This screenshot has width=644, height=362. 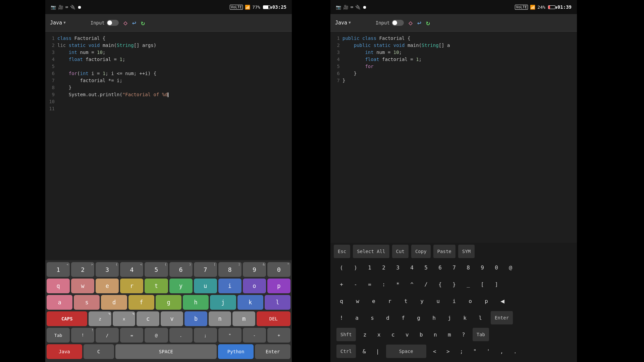 What do you see at coordinates (131, 335) in the screenshot?
I see `key-equals: =` at bounding box center [131, 335].